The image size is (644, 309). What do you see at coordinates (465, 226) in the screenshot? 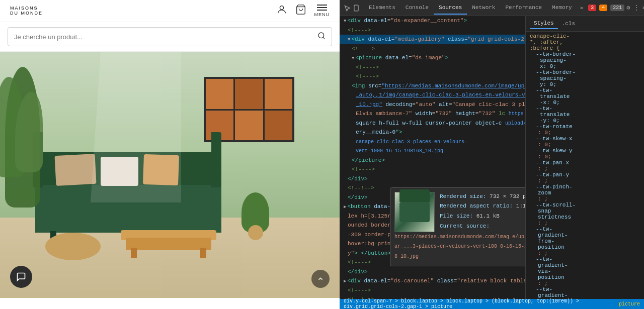
I see `tooltip-source-label: Current source:` at bounding box center [465, 226].